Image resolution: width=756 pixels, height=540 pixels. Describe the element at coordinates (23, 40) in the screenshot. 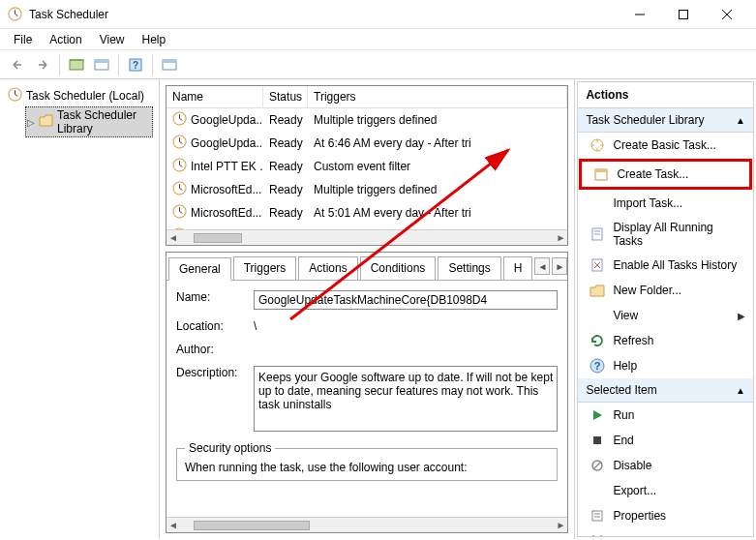

I see `menu-file: File` at that location.